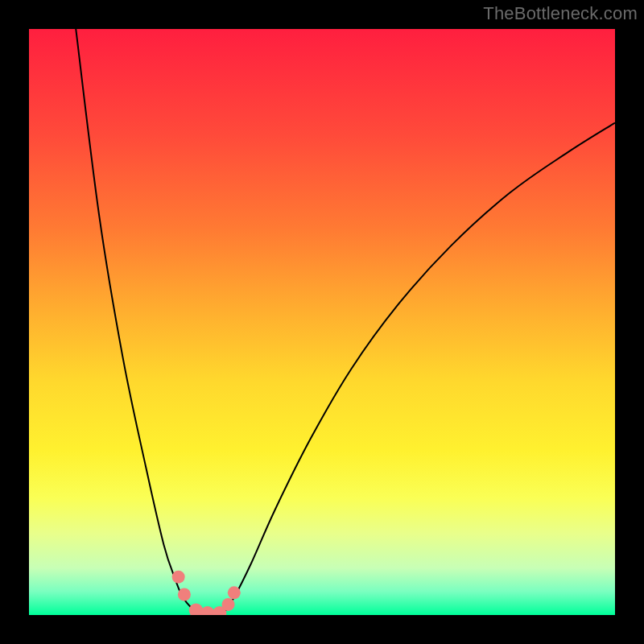 The image size is (644, 644). I want to click on marker-c, so click(196, 609).